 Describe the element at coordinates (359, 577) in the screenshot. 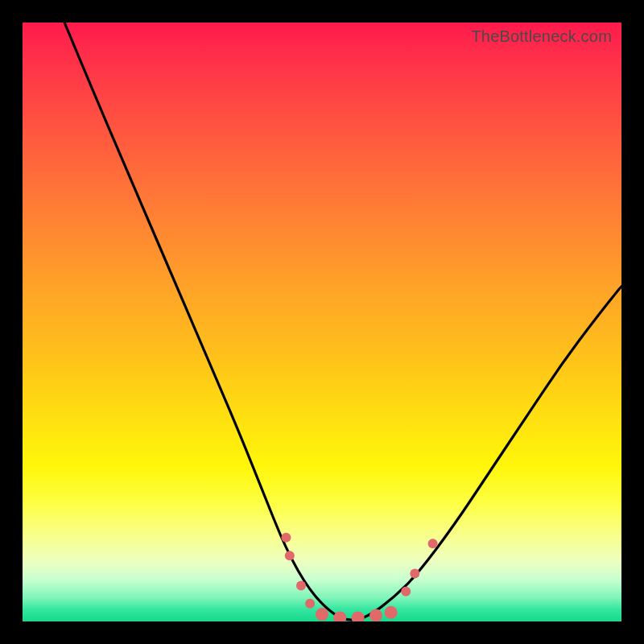

I see `marker-group` at that location.